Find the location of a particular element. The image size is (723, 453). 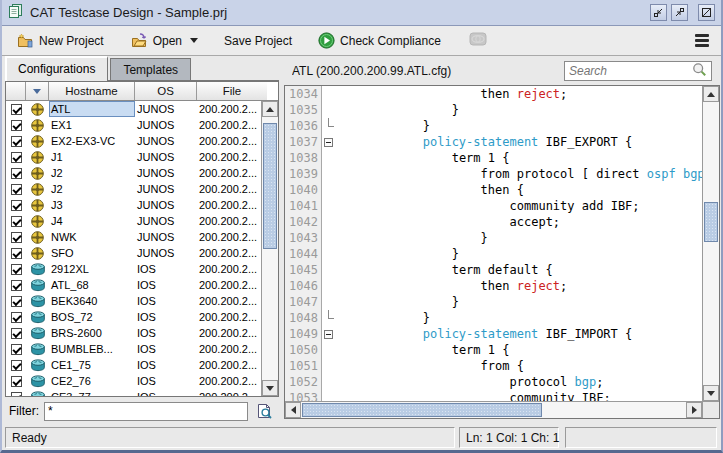

editor-line: 1044} is located at coordinates (494, 254).